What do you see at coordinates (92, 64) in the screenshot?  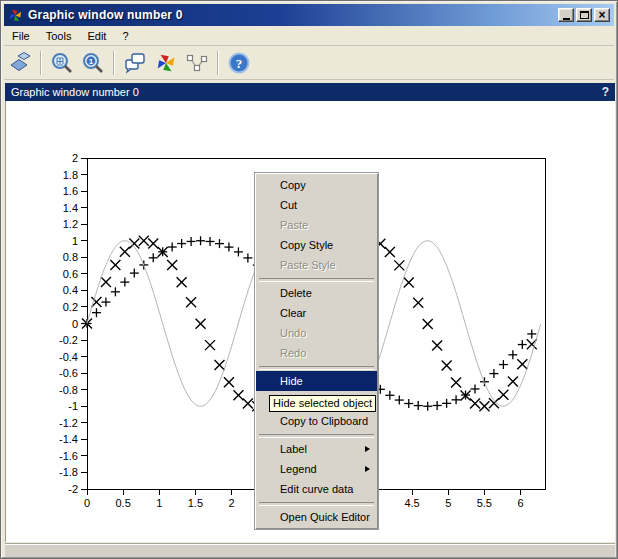 I see `original-view-button: 1` at bounding box center [92, 64].